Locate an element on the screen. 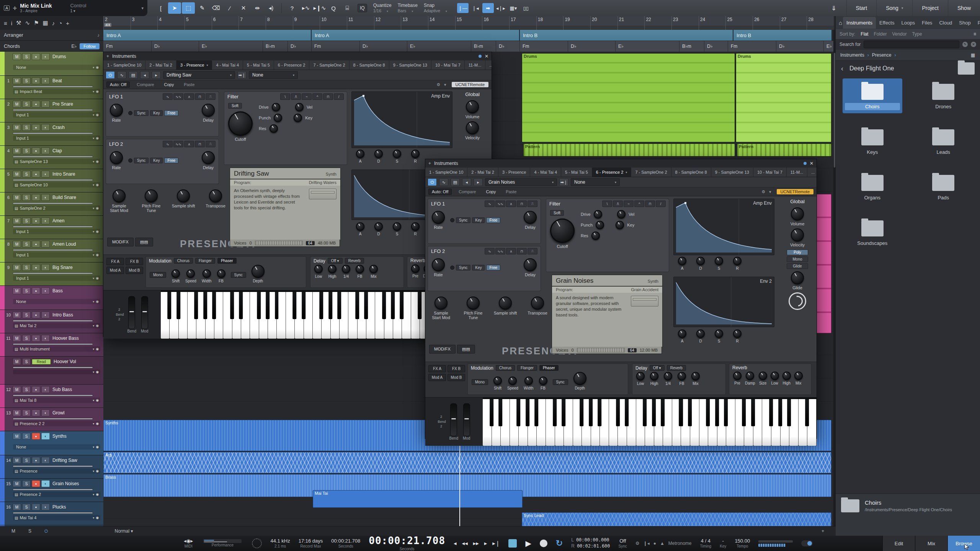 The height and width of the screenshot is (551, 980). curve-icon: ∿ is located at coordinates (122, 75).